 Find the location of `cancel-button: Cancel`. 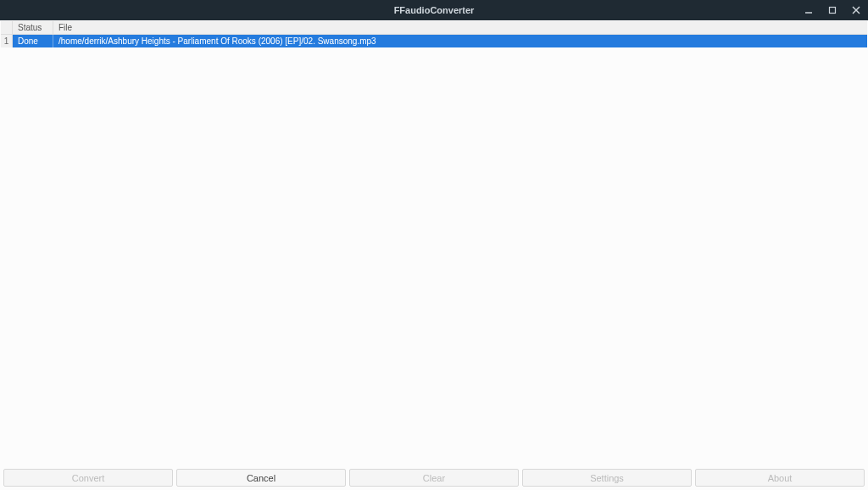

cancel-button: Cancel is located at coordinates (261, 478).